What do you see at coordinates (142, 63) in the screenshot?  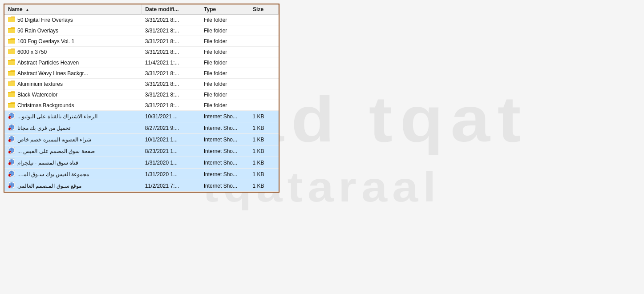 I see `table-row: Abstract Particles Heaven11/4/2021 1:...…` at bounding box center [142, 63].